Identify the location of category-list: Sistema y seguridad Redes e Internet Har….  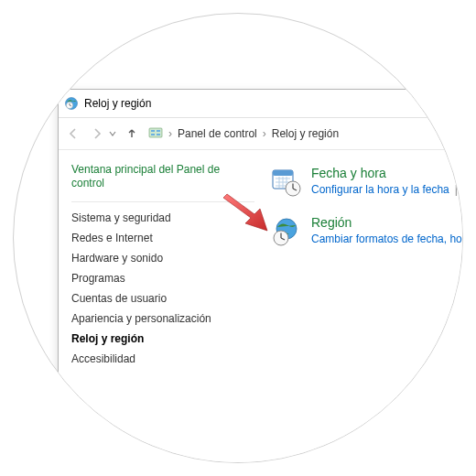
(163, 288).